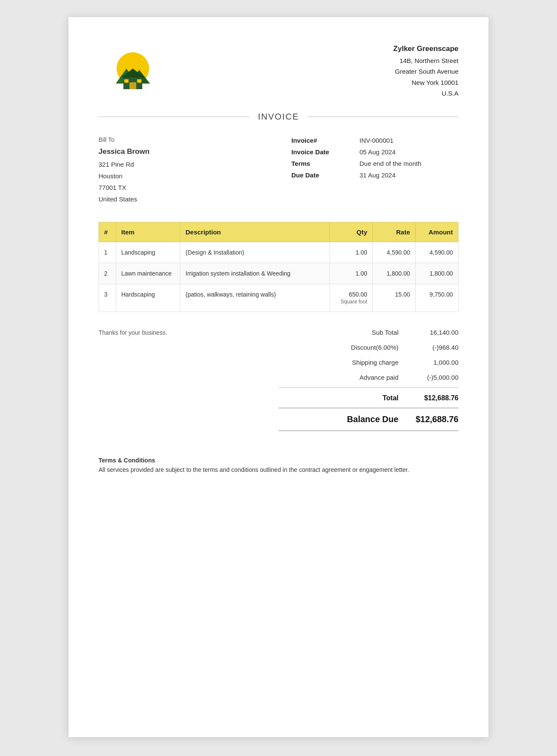  What do you see at coordinates (148, 252) in the screenshot?
I see `row-item: Landscaping` at bounding box center [148, 252].